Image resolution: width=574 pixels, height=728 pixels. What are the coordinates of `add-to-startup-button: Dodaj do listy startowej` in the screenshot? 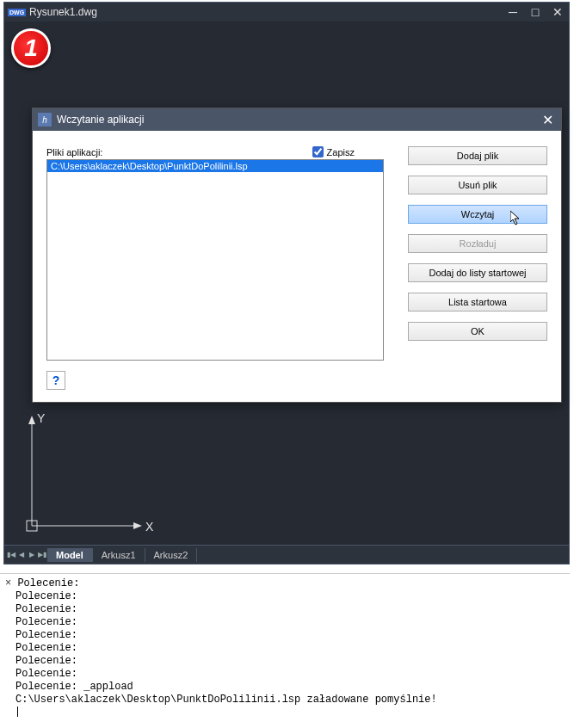 It's located at (478, 273).